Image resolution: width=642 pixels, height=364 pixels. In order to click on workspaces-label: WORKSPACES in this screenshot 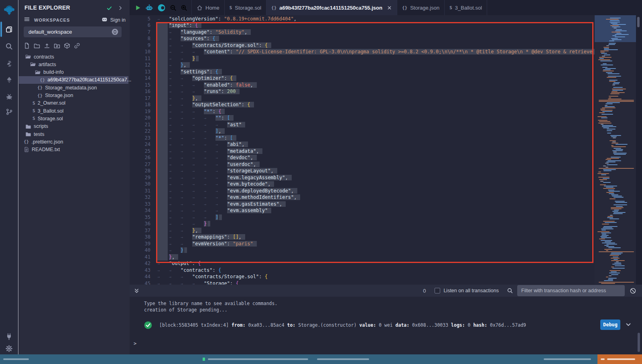, I will do `click(52, 20)`.